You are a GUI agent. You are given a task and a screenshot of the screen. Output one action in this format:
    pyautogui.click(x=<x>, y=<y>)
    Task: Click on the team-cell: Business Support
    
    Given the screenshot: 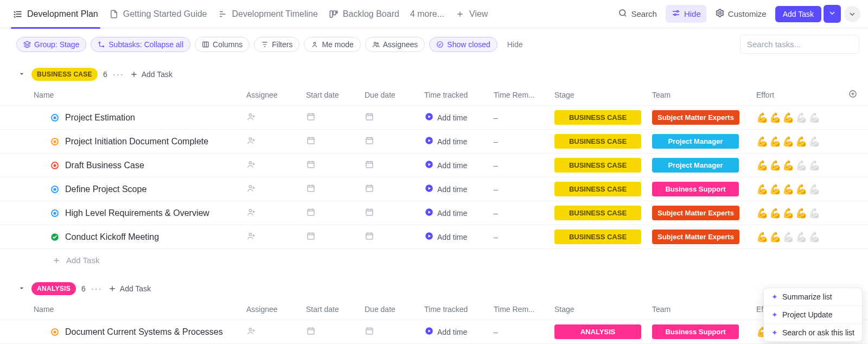 What is the action you would take?
    pyautogui.click(x=704, y=189)
    